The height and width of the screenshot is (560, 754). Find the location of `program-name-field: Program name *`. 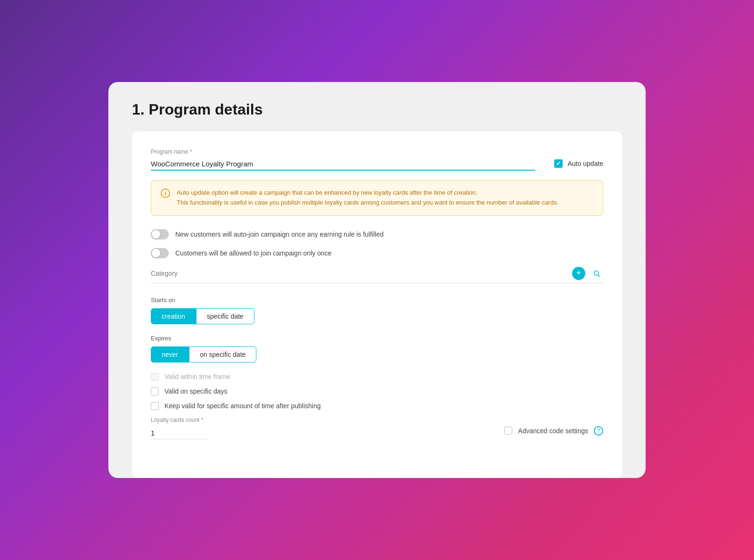

program-name-field: Program name * is located at coordinates (343, 159).